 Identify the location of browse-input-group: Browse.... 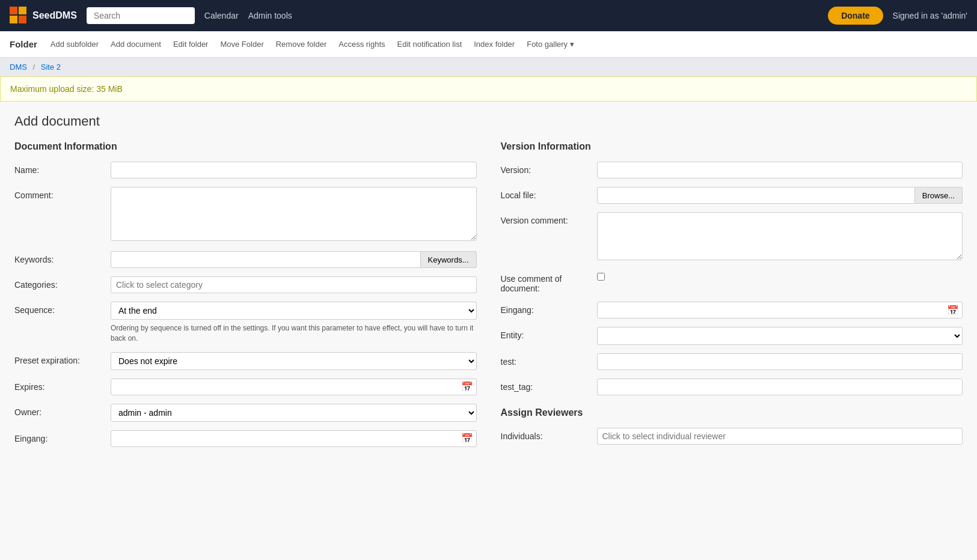
(780, 195).